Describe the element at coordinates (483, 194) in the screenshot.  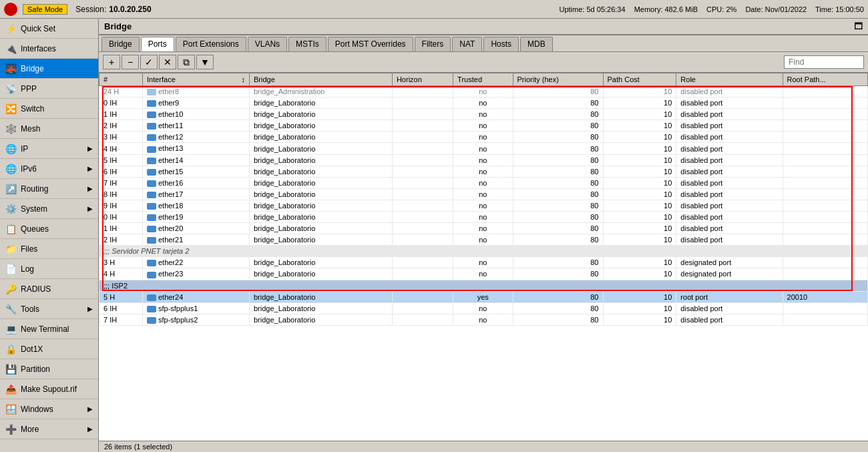
I see `table-row: 8 IH ether17 bridge_Laboratorio no 80 10…` at that location.